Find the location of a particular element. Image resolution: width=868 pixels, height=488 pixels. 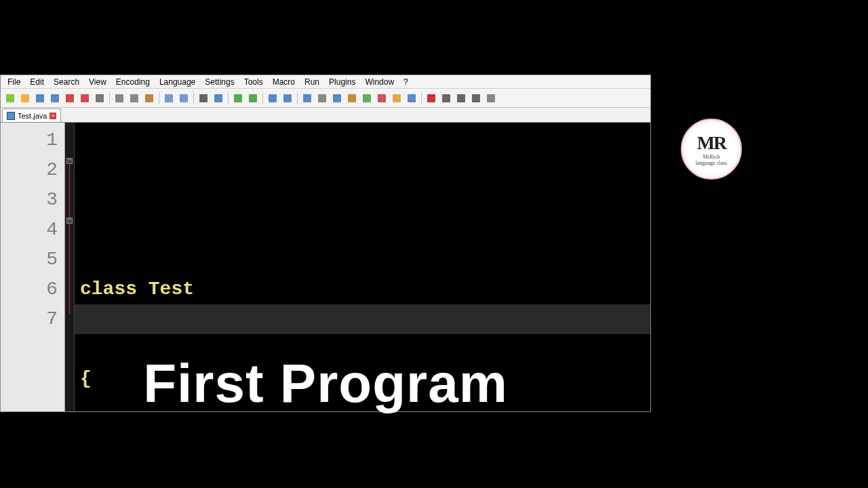

paste-icon is located at coordinates (149, 98).